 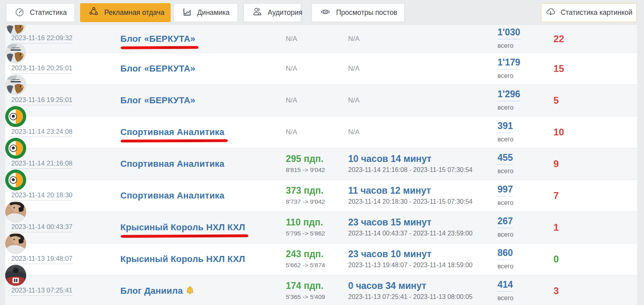 What do you see at coordinates (257, 13) in the screenshot?
I see `audience-icon` at bounding box center [257, 13].